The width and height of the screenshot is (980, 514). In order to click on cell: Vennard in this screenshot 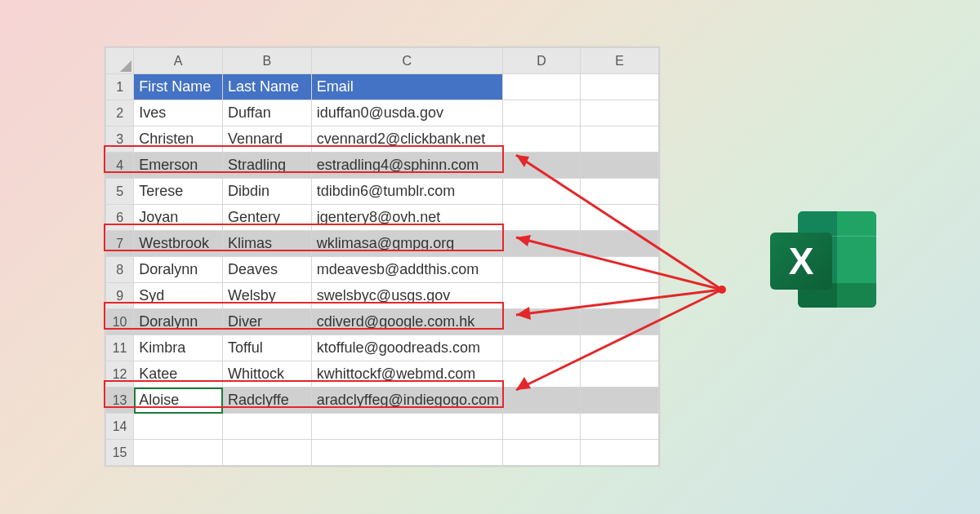, I will do `click(268, 140)`.